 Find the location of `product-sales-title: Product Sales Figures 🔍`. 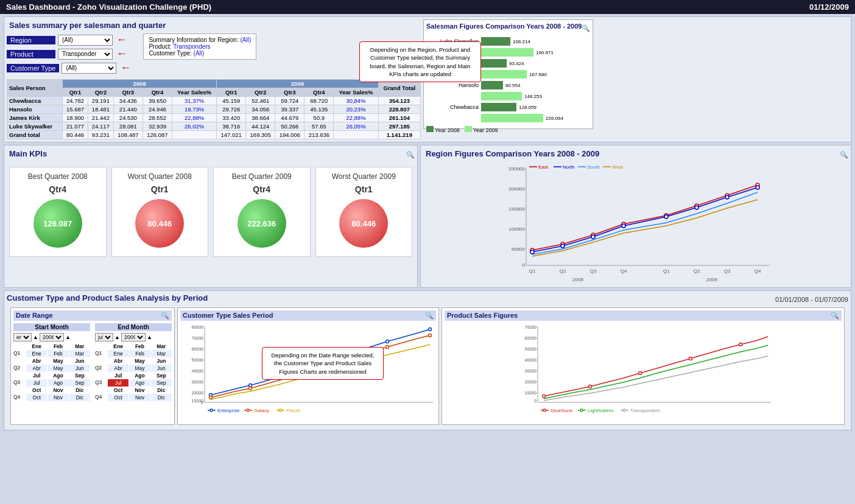

product-sales-title: Product Sales Figures 🔍 is located at coordinates (643, 315).